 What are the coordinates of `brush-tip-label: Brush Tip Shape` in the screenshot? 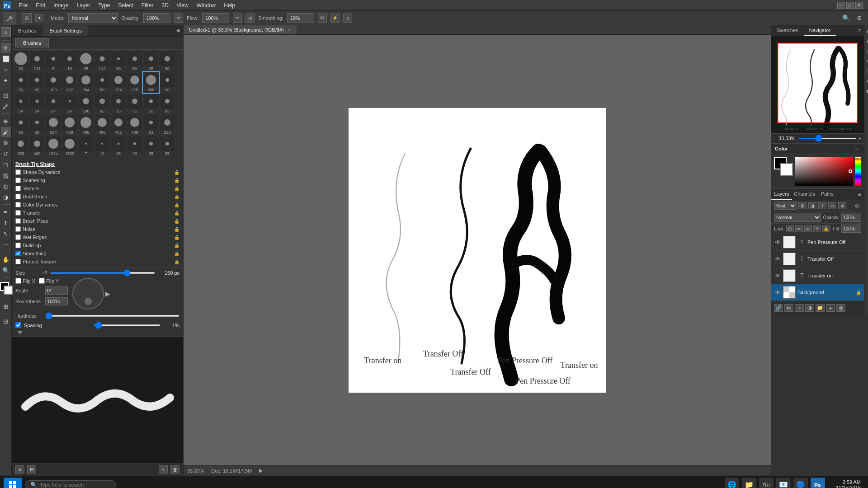 It's located at (98, 164).